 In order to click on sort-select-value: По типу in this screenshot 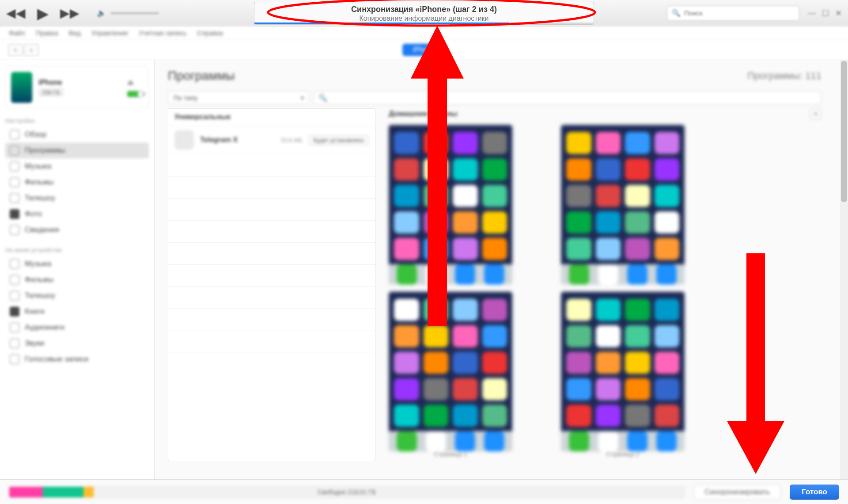, I will do `click(186, 98)`.